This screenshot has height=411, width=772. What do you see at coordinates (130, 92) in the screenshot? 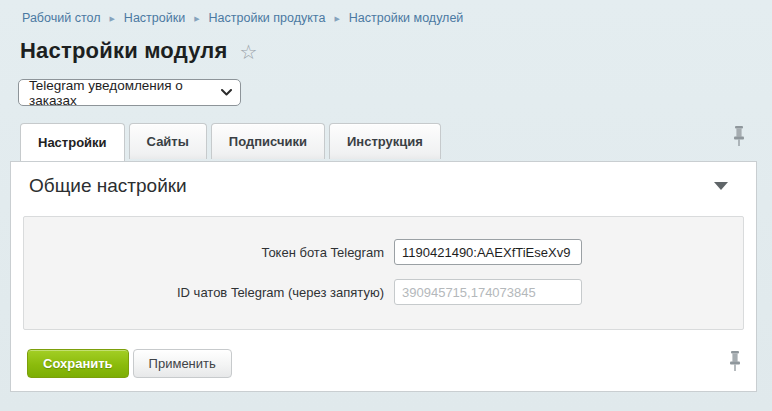
I see `module-select: Telegram уведомления о заказах` at bounding box center [130, 92].